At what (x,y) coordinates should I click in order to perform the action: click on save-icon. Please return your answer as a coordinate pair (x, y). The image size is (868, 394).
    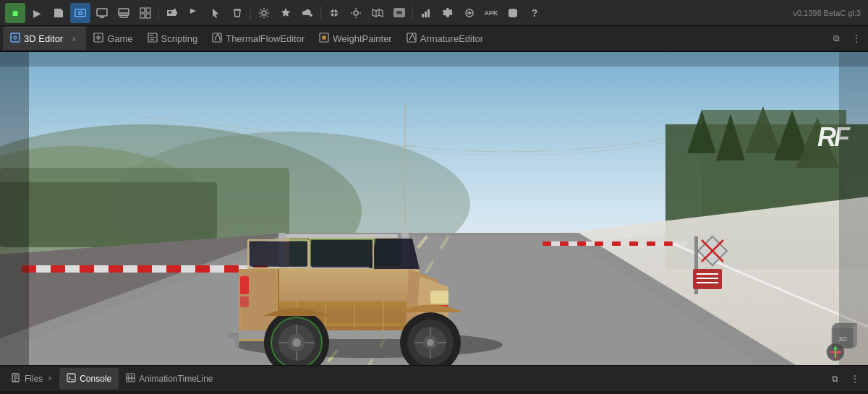
    Looking at the image, I should click on (59, 13).